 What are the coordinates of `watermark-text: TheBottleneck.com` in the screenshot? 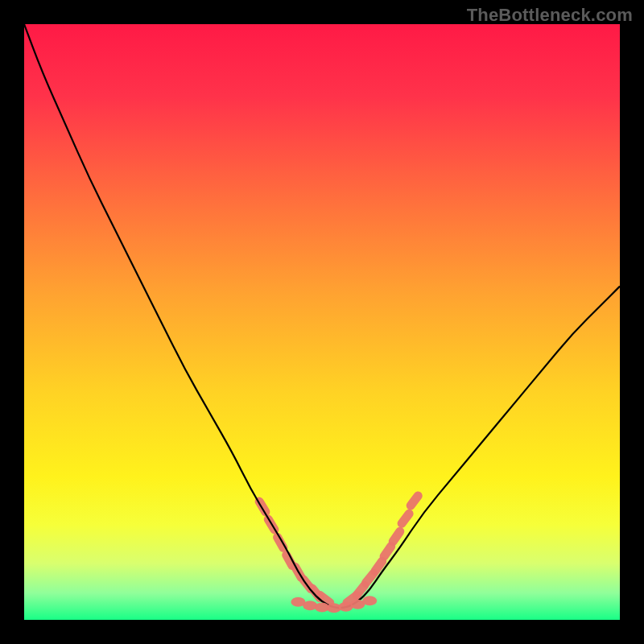 It's located at (550, 15).